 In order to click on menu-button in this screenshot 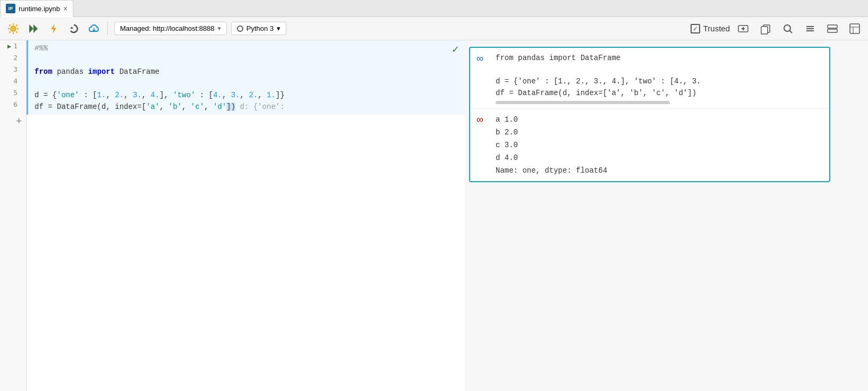, I will do `click(810, 29)`.